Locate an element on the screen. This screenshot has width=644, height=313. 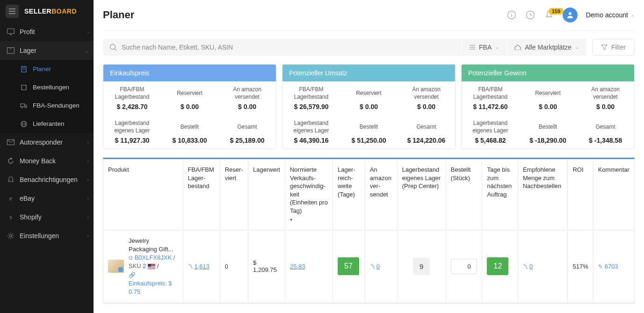
sidebar-label: Einstellungen is located at coordinates (39, 236).